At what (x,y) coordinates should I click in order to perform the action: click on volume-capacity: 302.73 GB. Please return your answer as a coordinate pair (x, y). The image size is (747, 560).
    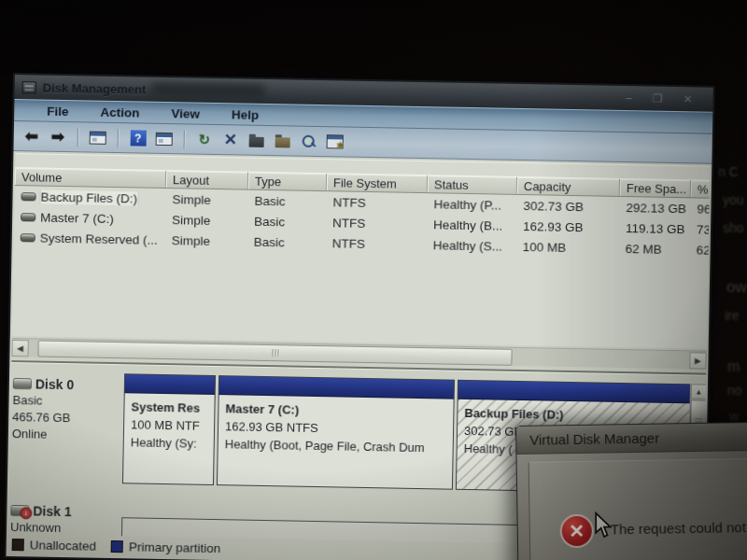
    Looking at the image, I should click on (568, 205).